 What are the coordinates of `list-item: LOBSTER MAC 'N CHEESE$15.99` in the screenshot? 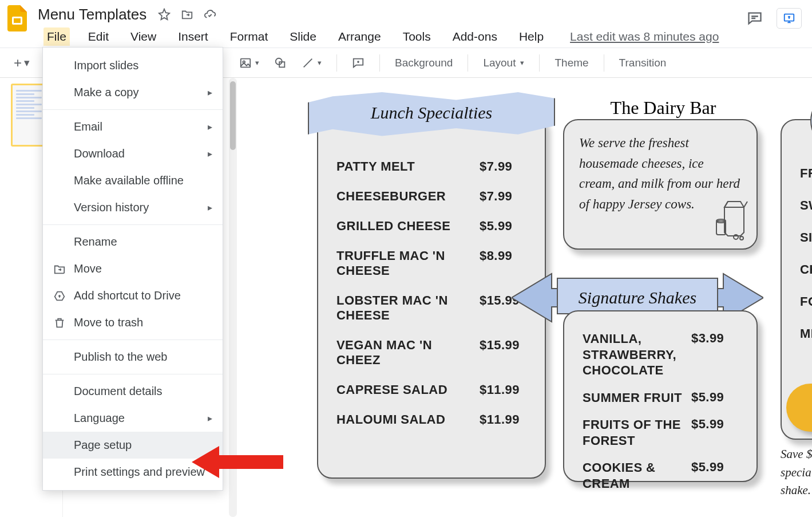 It's located at (431, 308).